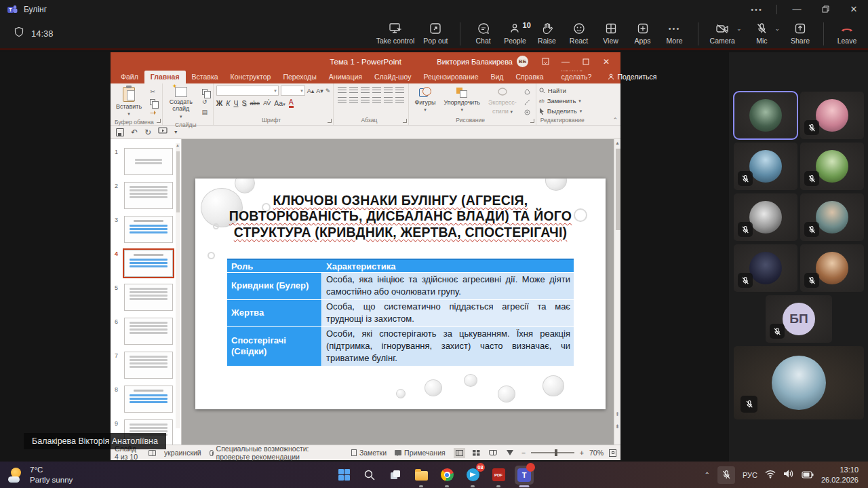  I want to click on change-case-button: Aa▾, so click(279, 103).